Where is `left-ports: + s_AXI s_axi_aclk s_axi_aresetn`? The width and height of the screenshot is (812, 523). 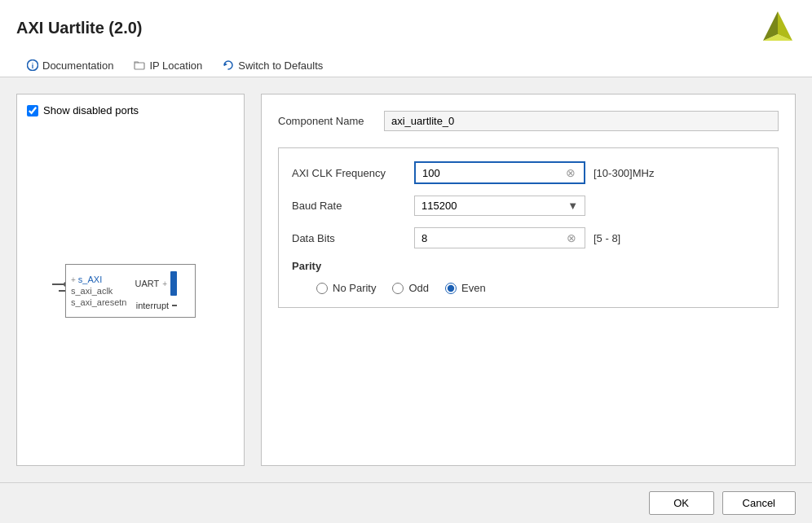
left-ports: + s_AXI s_axi_aclk s_axi_aresetn is located at coordinates (99, 291).